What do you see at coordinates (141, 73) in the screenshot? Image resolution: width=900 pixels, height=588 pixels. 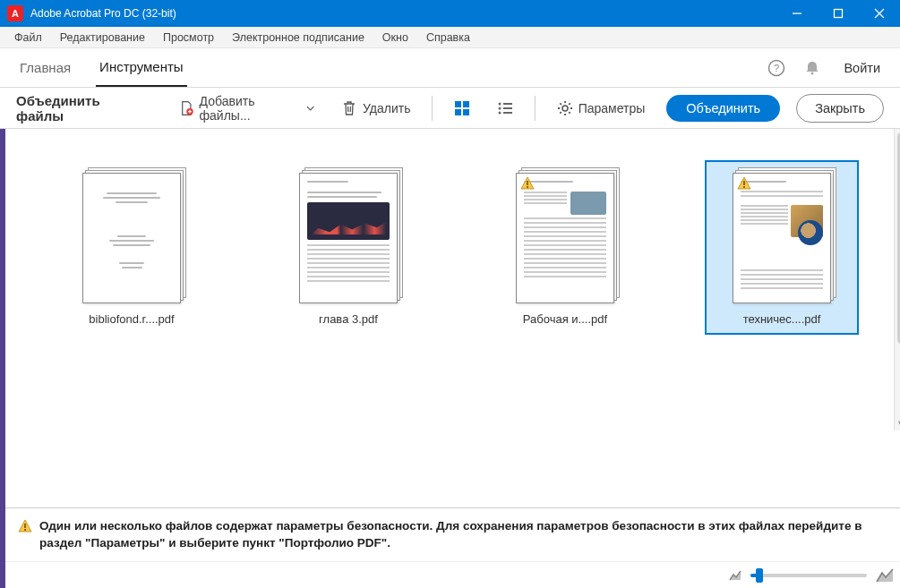 I see `tab-tools: Инструменты` at bounding box center [141, 73].